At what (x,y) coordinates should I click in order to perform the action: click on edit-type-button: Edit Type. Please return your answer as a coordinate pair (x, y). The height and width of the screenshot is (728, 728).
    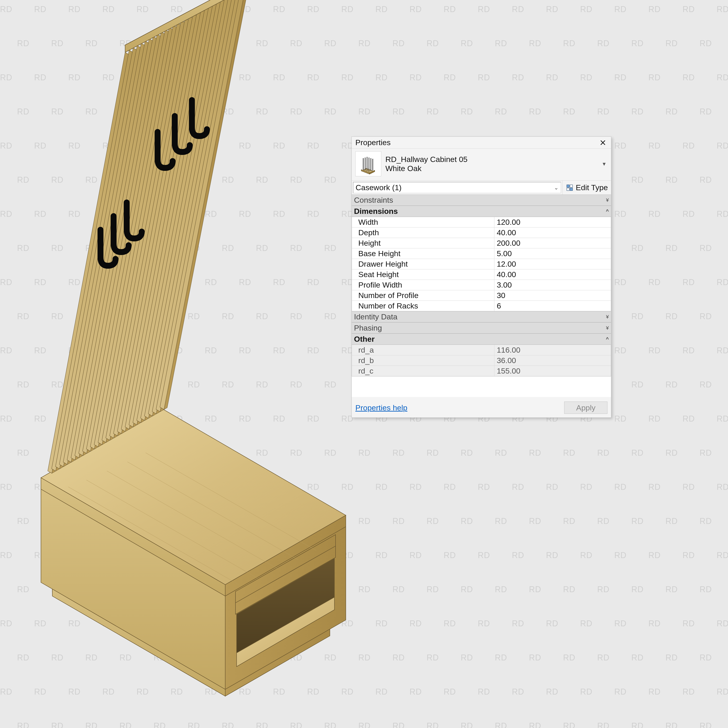
    Looking at the image, I should click on (587, 188).